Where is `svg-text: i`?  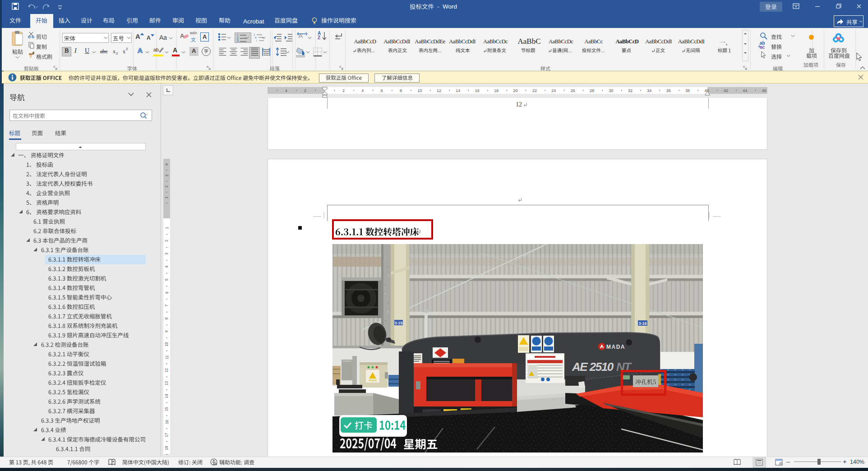 svg-text: i is located at coordinates (256, 41).